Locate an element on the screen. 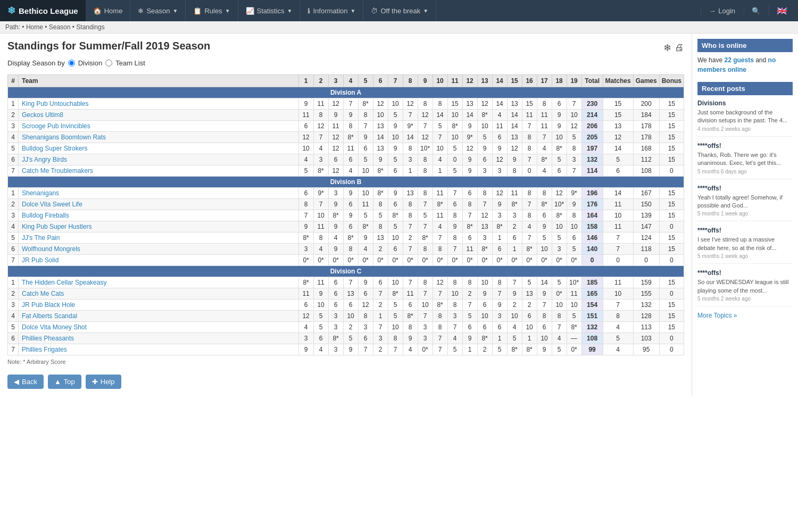 Image resolution: width=798 pixels, height=532 pixels. score-cell: 1 is located at coordinates (500, 238).